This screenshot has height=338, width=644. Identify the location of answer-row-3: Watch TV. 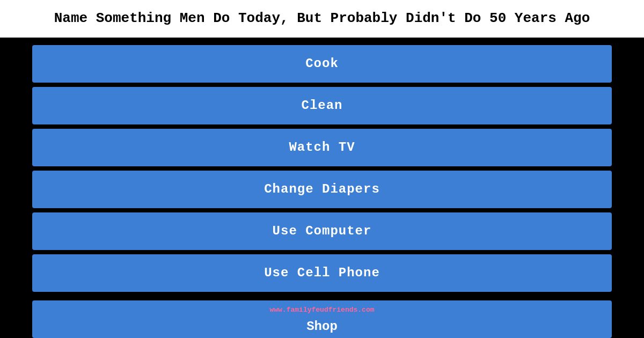
(322, 148).